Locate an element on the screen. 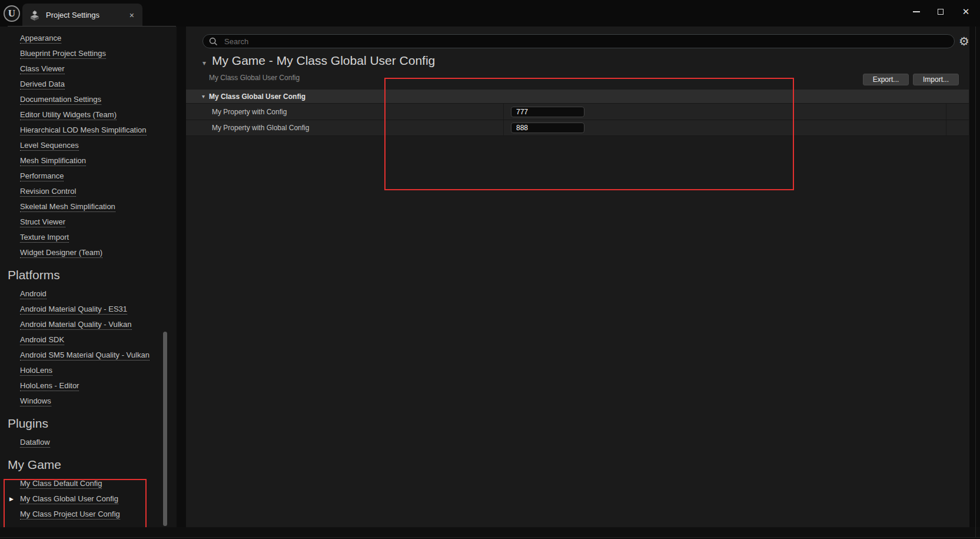 The height and width of the screenshot is (539, 980). sidebar-item-label: Derived Data is located at coordinates (42, 85).